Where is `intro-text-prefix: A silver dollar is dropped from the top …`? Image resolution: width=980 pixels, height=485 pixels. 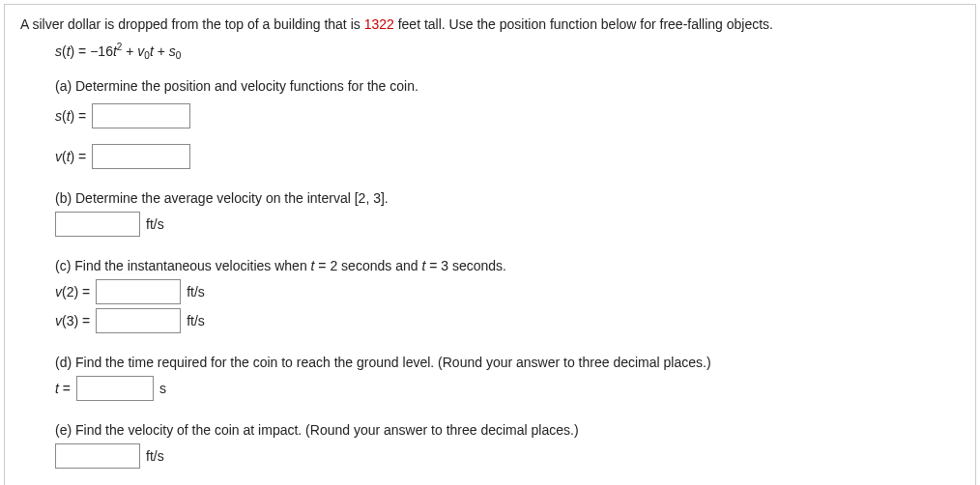 intro-text-prefix: A silver dollar is dropped from the top … is located at coordinates (192, 24).